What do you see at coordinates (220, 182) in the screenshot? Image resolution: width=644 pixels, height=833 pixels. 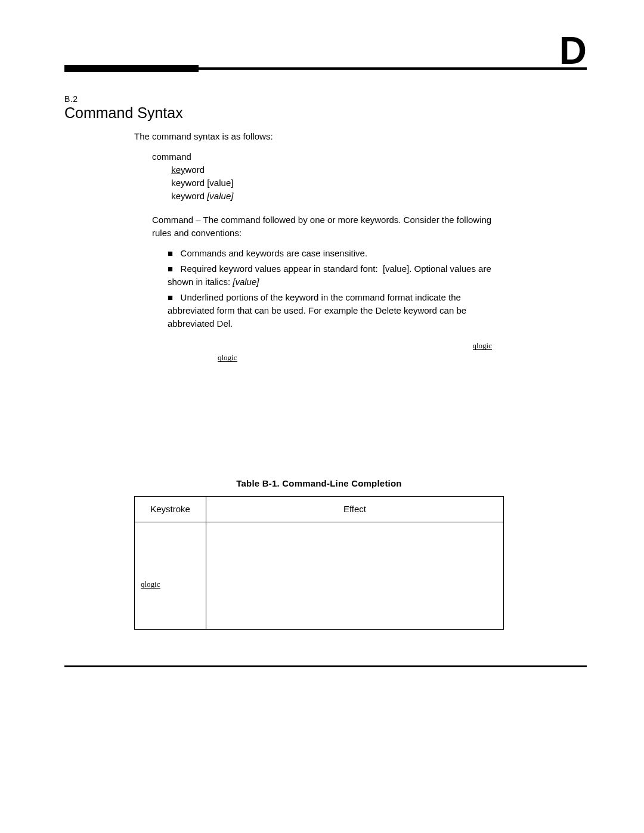 I see `syntax-value-token: [value]` at bounding box center [220, 182].